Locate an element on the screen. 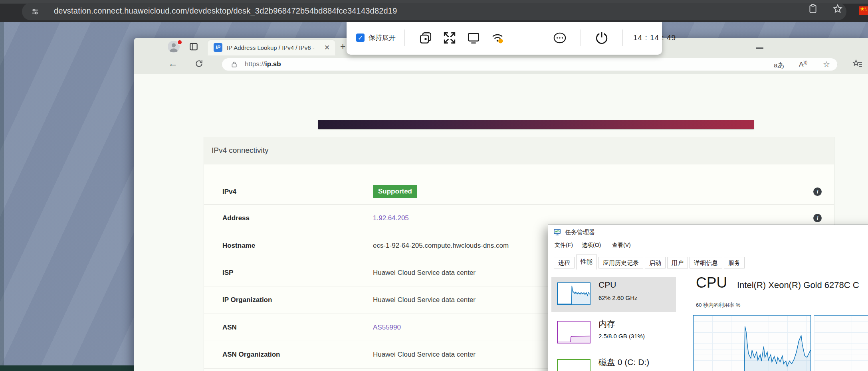 This screenshot has width=868, height=371. row-label: IP Organization is located at coordinates (247, 300).